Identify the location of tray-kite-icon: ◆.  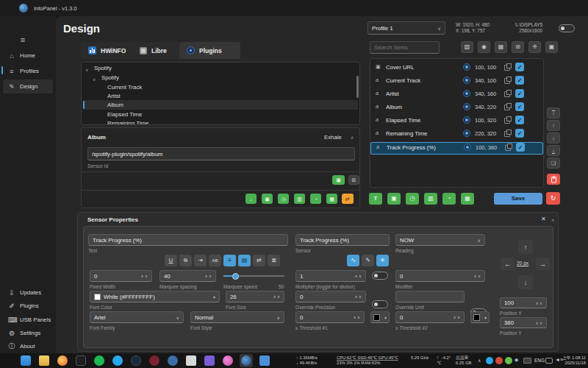
(516, 360).